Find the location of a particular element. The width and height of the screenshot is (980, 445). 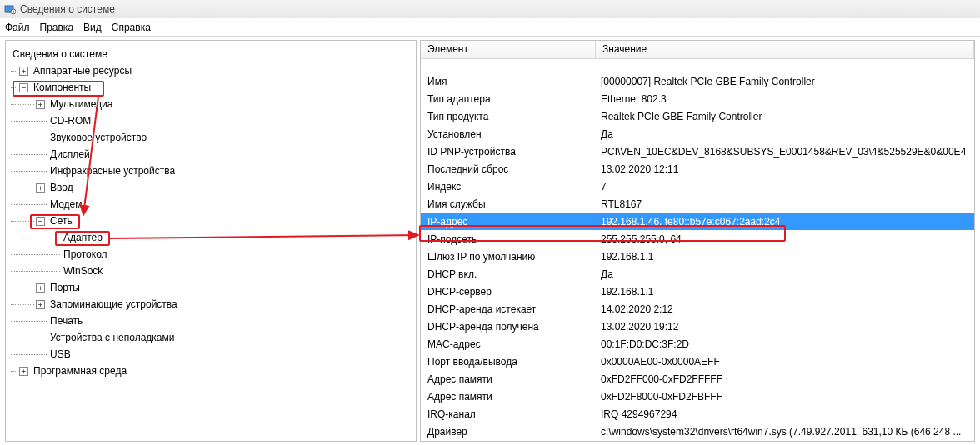

tree-storage: + Запоминающие устройства is located at coordinates (213, 304).